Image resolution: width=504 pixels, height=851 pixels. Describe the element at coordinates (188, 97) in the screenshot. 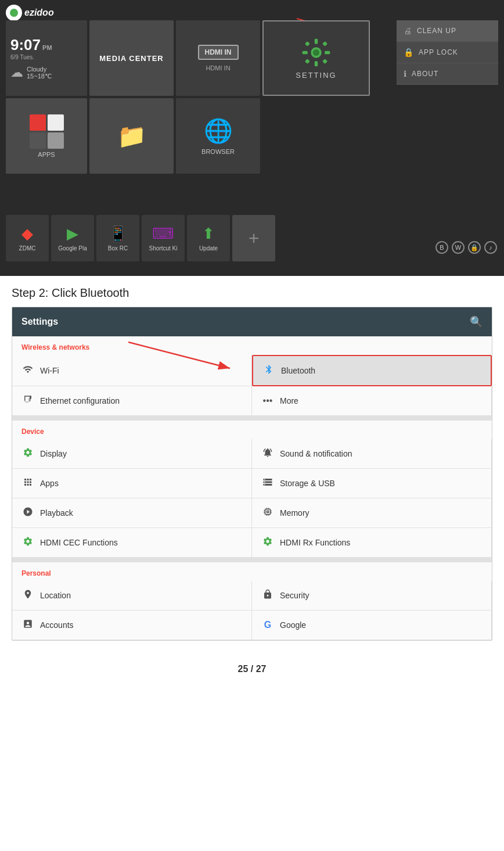

I see `tiles-grid: 9:07 PM 6/9 Tues. ☁ Cloudy 15~18℃ MEDIA …` at that location.